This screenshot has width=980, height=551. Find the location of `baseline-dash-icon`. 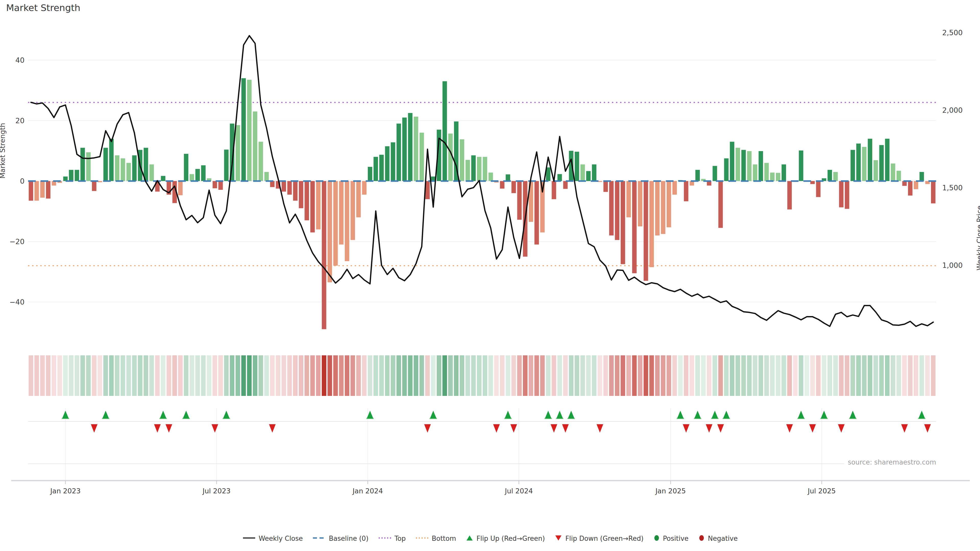

baseline-dash-icon is located at coordinates (319, 538).